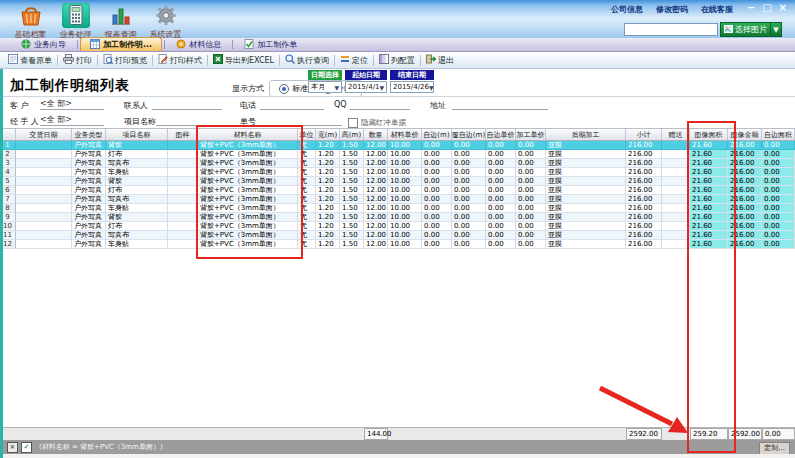 The width and height of the screenshot is (795, 458). What do you see at coordinates (751, 8) in the screenshot?
I see `minimize-button: −` at bounding box center [751, 8].